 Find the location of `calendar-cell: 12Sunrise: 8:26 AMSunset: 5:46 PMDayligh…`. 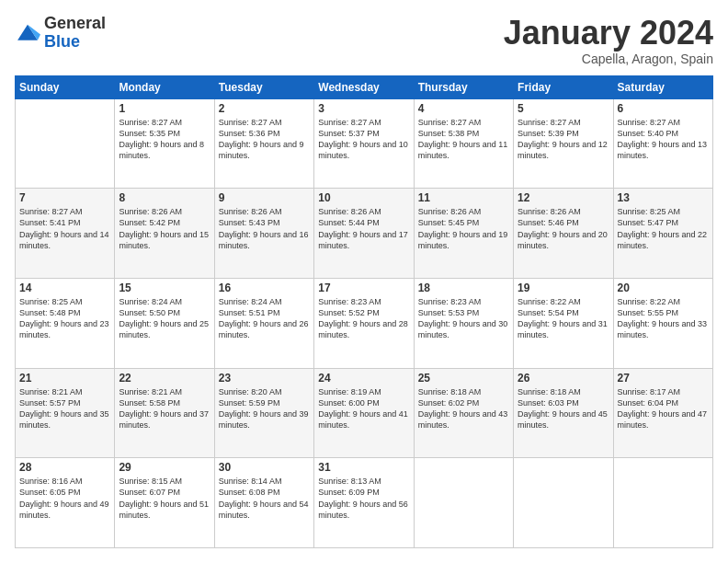

calendar-cell: 12Sunrise: 8:26 AMSunset: 5:46 PMDayligh… is located at coordinates (563, 234).